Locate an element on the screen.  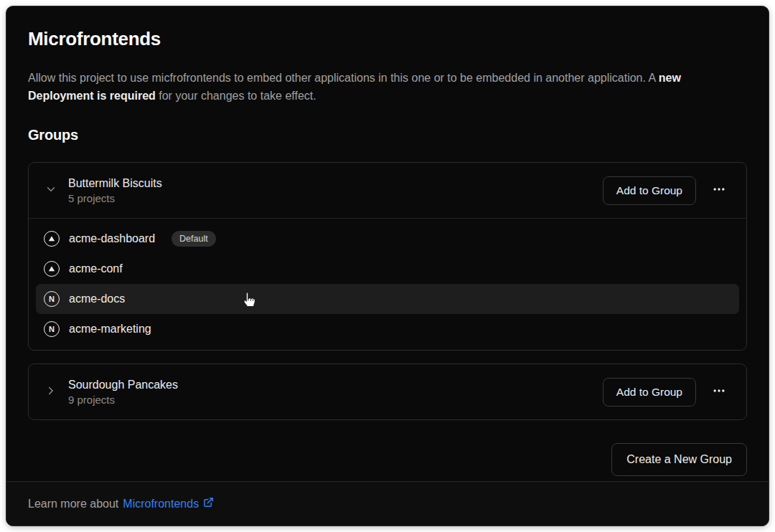
project-name: acme-dashboard is located at coordinates (112, 239).